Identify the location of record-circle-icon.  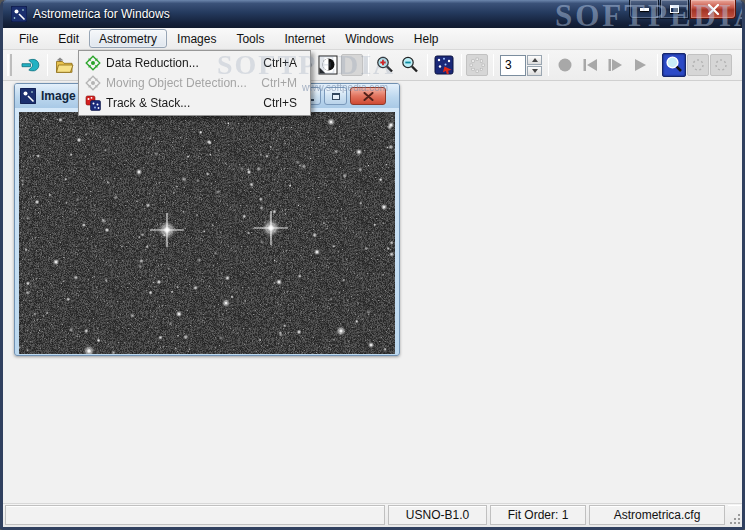
(565, 65).